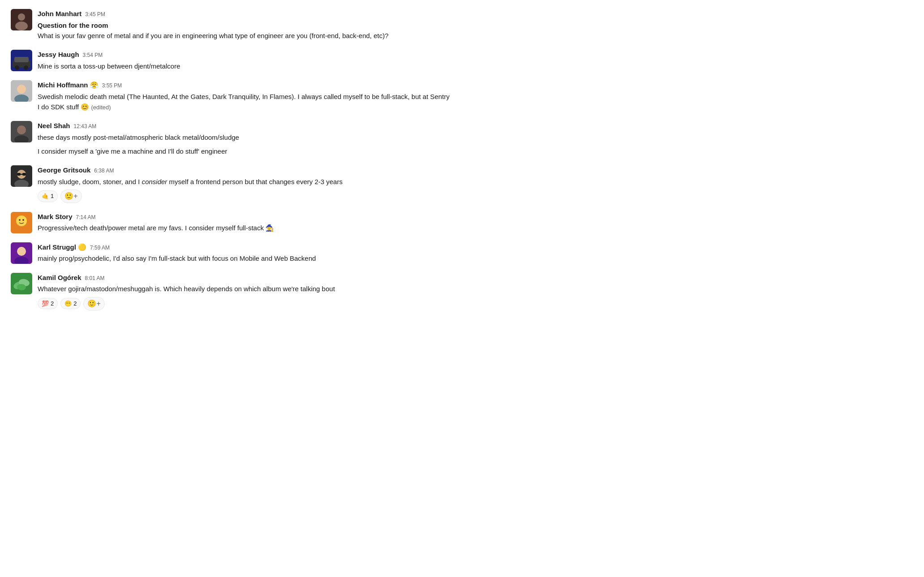 This screenshot has height=577, width=924. What do you see at coordinates (244, 126) in the screenshot?
I see `message-header: Neel Shah12:43 AM` at bounding box center [244, 126].